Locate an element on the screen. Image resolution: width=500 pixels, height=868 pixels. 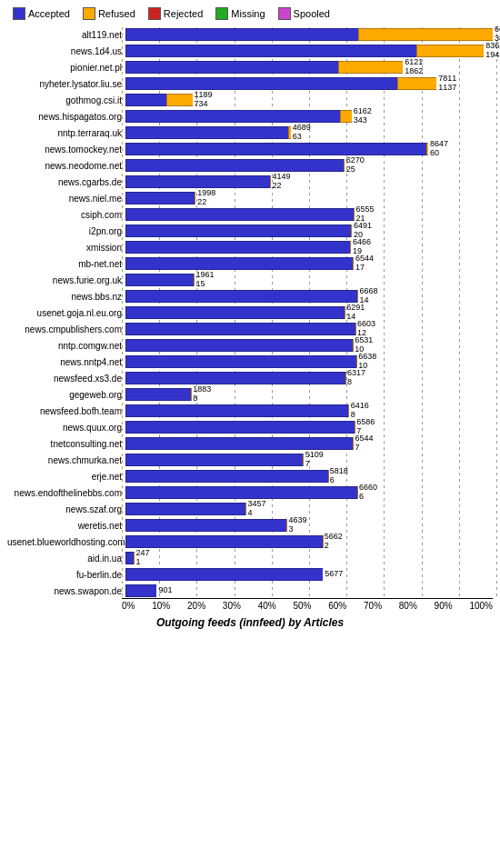
bar-track: 901 is located at coordinates (309, 591).